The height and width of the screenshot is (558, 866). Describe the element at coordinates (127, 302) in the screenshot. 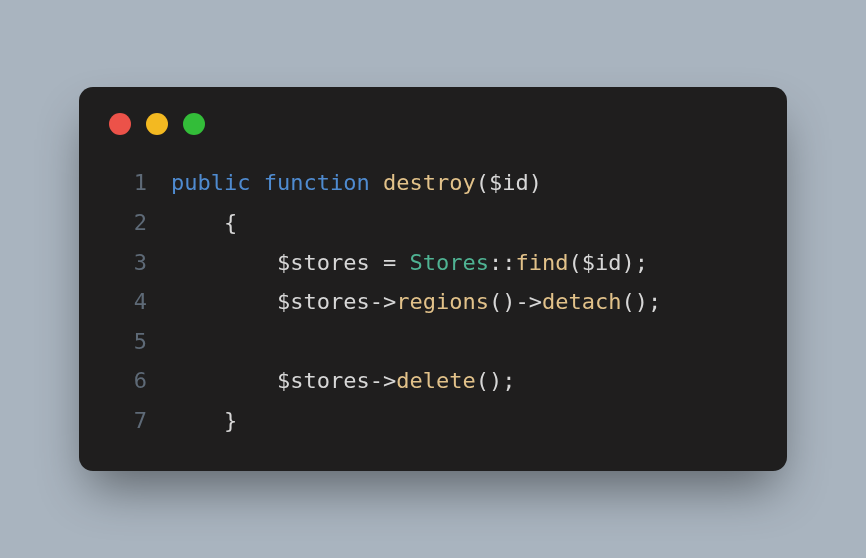

I see `line-number: 4` at that location.